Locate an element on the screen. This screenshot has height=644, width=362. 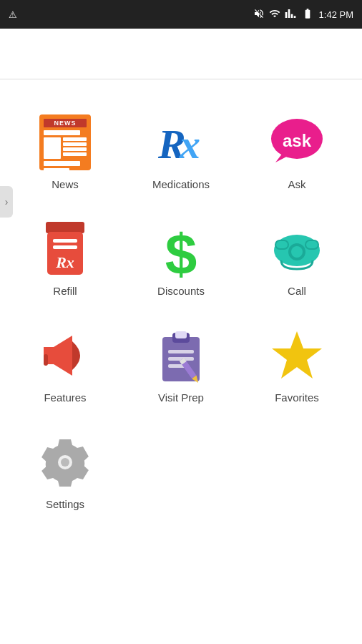
grid-item-features: Features is located at coordinates (65, 368).